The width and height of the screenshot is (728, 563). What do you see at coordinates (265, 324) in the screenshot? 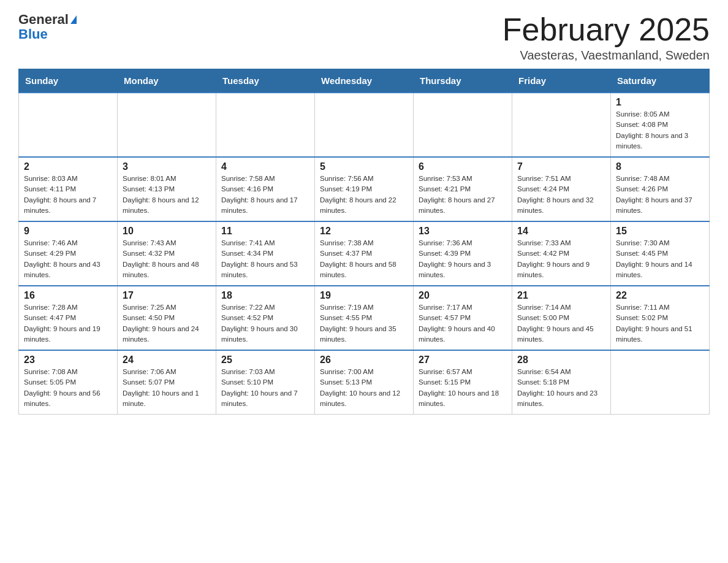
I see `day-info: Sunrise: 7:22 AMSunset: 4:52 PMDaylight:…` at bounding box center [265, 324].